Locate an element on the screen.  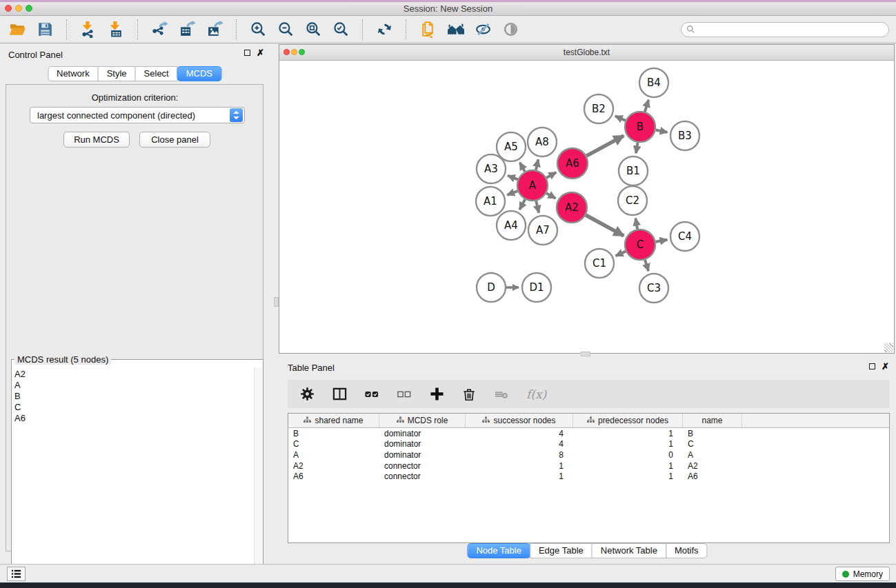
edge-A-A7 is located at coordinates (537, 207).